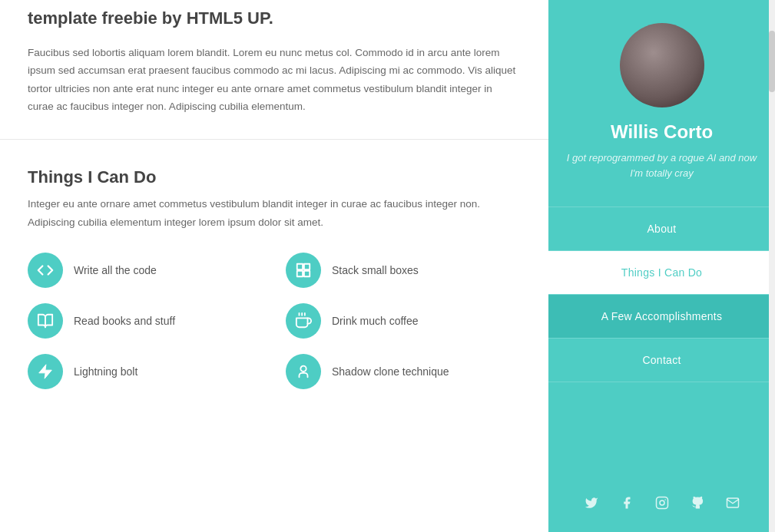  Describe the element at coordinates (697, 503) in the screenshot. I see `github-icon` at that location.